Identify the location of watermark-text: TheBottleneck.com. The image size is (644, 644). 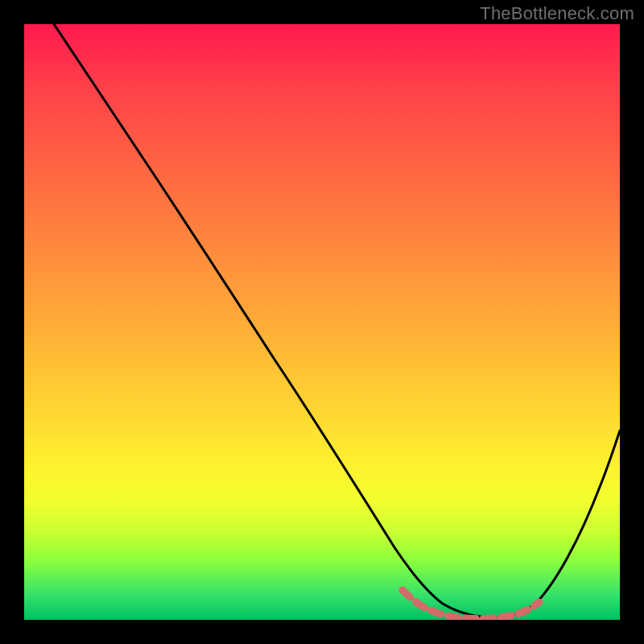
(557, 14).